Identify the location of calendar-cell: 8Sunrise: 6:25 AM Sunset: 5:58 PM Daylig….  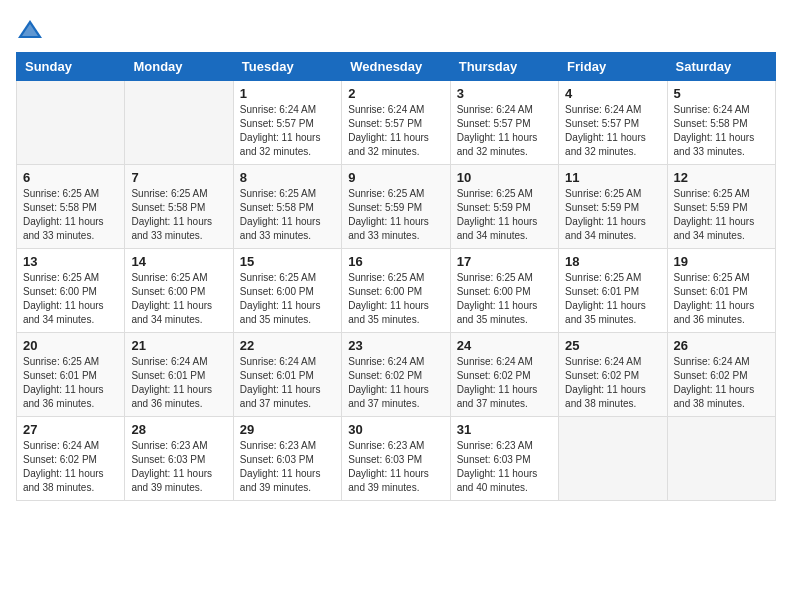
(287, 207).